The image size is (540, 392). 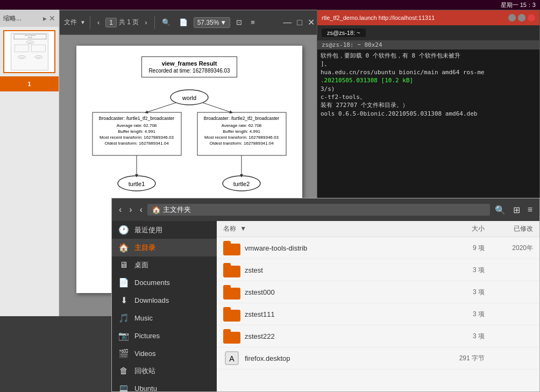 I want to click on fm-downloads-icon: ⬇, so click(x=124, y=300).